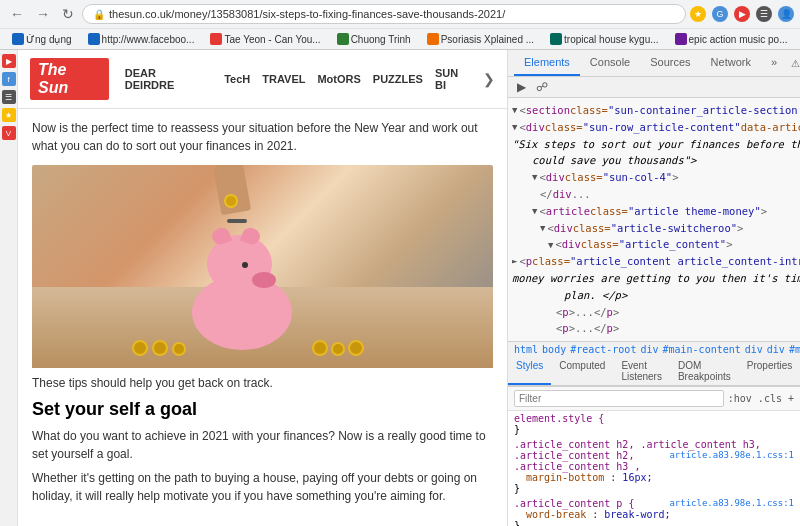 The height and width of the screenshot is (526, 800). Describe the element at coordinates (654, 194) in the screenshot. I see `tree-line: </div...` at that location.